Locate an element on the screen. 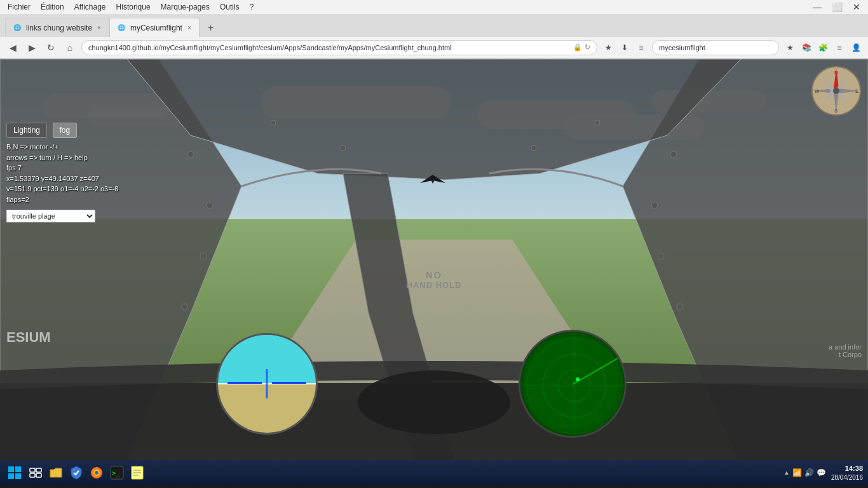  task-view-button is located at coordinates (36, 473).